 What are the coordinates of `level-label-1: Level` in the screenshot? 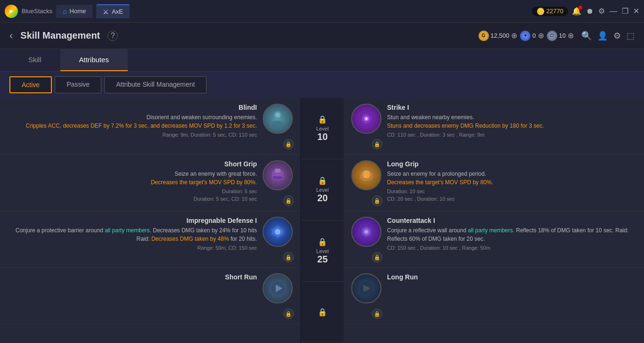 It's located at (322, 129).